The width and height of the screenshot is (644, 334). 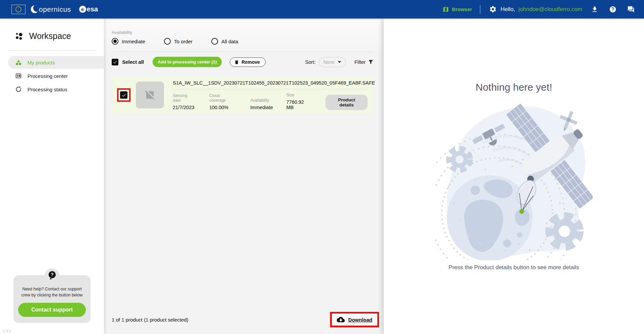 What do you see at coordinates (243, 41) in the screenshot?
I see `availability-radio-group: Immediate To order All data` at bounding box center [243, 41].